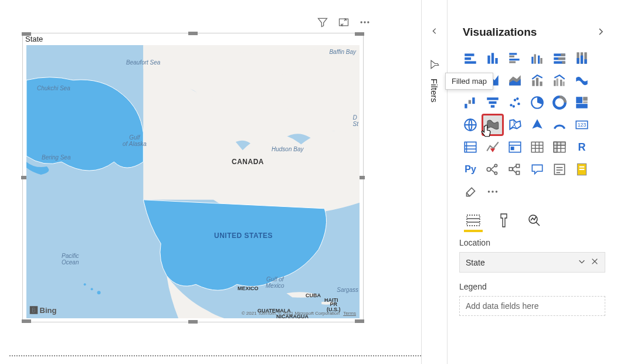 The height and width of the screenshot is (364, 617). I want to click on remove-field-icon, so click(595, 263).